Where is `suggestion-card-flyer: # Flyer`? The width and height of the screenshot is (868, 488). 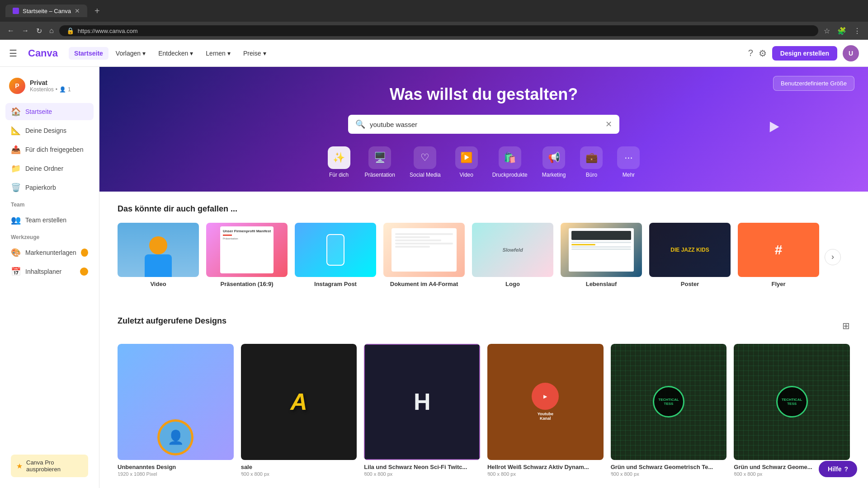
suggestion-card-flyer: # Flyer is located at coordinates (778, 255).